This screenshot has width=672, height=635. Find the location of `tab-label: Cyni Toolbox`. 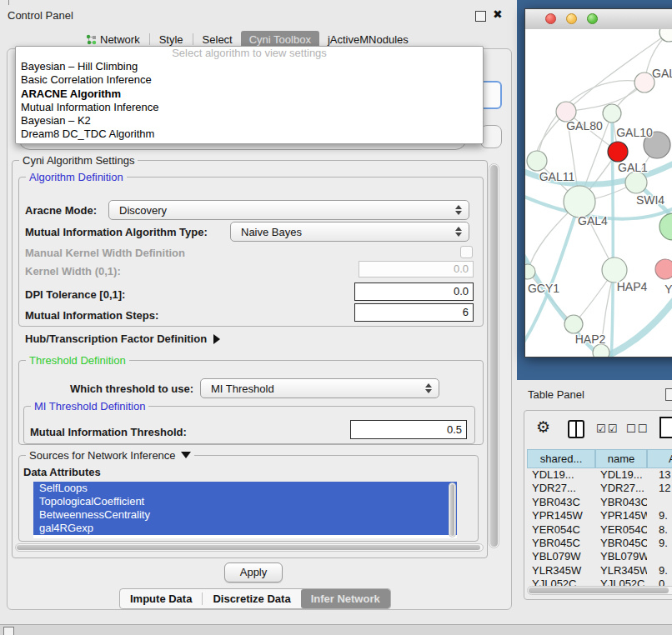

tab-label: Cyni Toolbox is located at coordinates (280, 40).